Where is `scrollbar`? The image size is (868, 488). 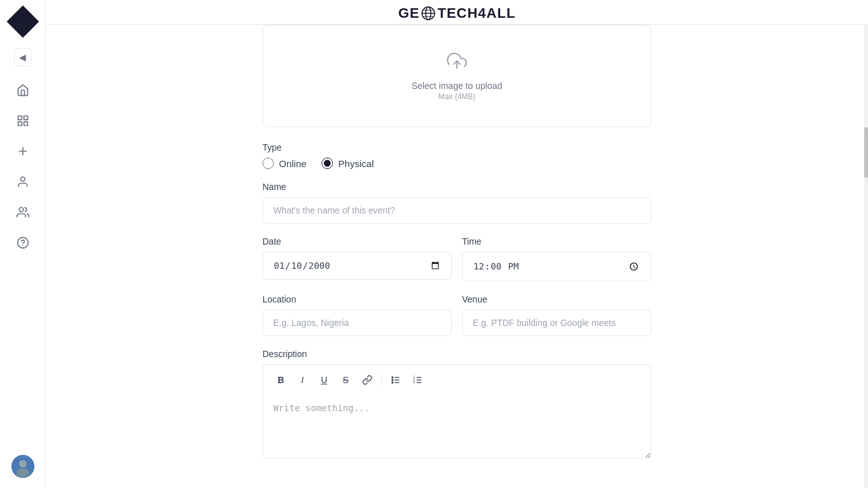 scrollbar is located at coordinates (866, 244).